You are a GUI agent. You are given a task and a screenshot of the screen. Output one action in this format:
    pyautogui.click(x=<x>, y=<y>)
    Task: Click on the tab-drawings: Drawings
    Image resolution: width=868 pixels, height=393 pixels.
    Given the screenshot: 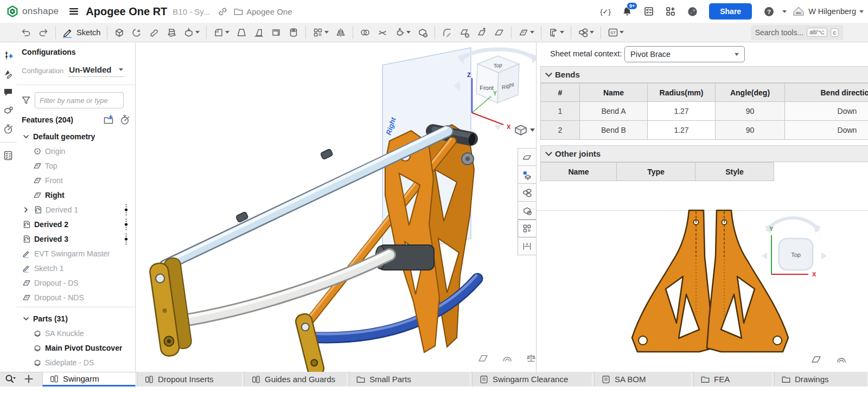 What is the action you would take?
    pyautogui.click(x=821, y=379)
    